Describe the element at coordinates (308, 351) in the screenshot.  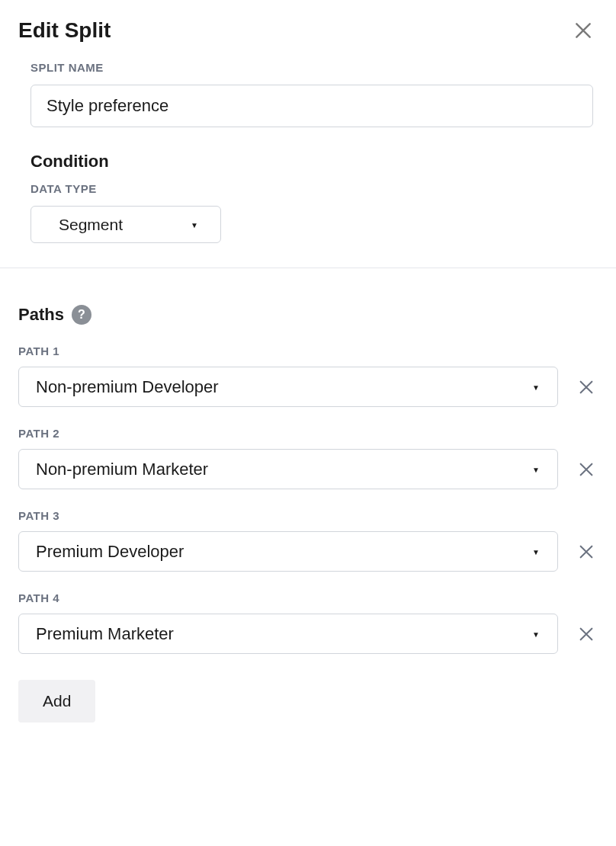
I see `path-label: PATH 1` at that location.